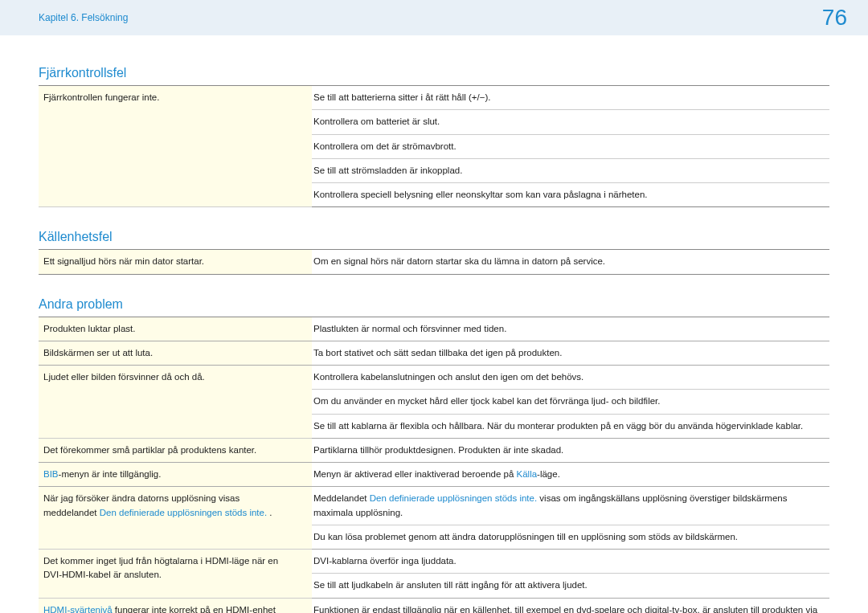  What do you see at coordinates (571, 378) in the screenshot?
I see `solution-cell: Kontrollera kabelanslutningen och anslut…` at bounding box center [571, 378].